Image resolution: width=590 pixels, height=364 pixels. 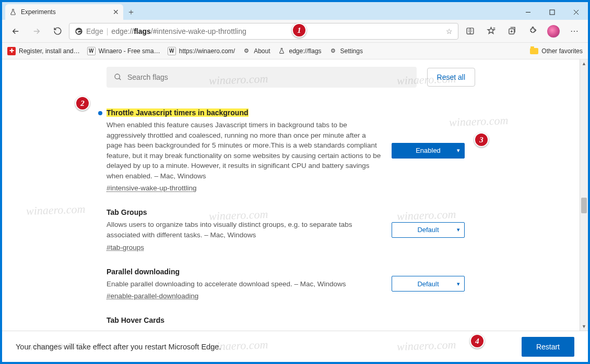 I want to click on browser-tab: Experiments ✕, so click(x=64, y=12).